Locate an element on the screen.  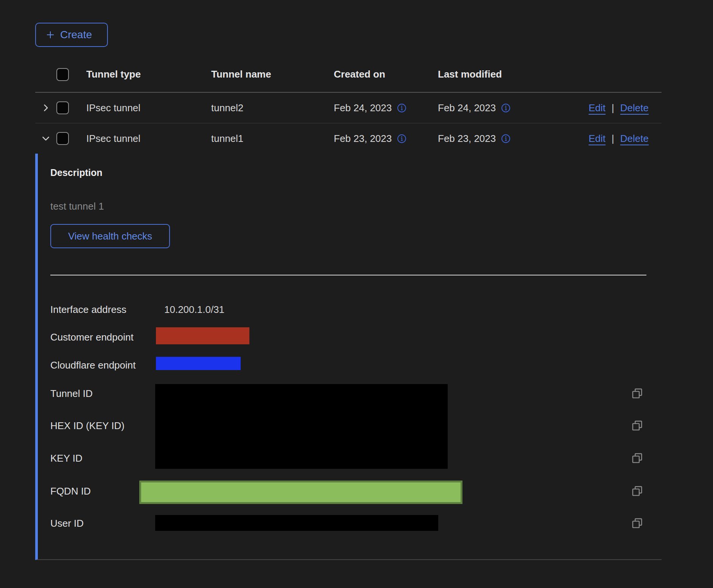
interface-address-value: 10.200.1.0/31 is located at coordinates (195, 310).